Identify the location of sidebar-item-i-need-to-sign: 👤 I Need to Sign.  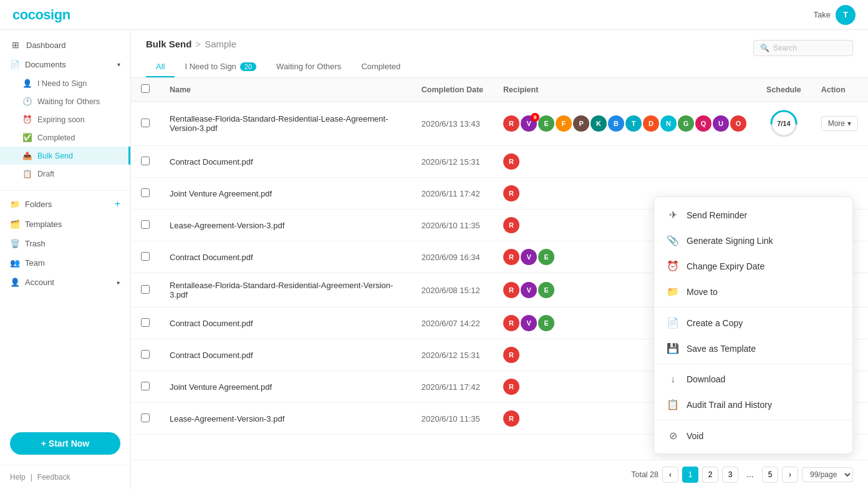
(65, 84).